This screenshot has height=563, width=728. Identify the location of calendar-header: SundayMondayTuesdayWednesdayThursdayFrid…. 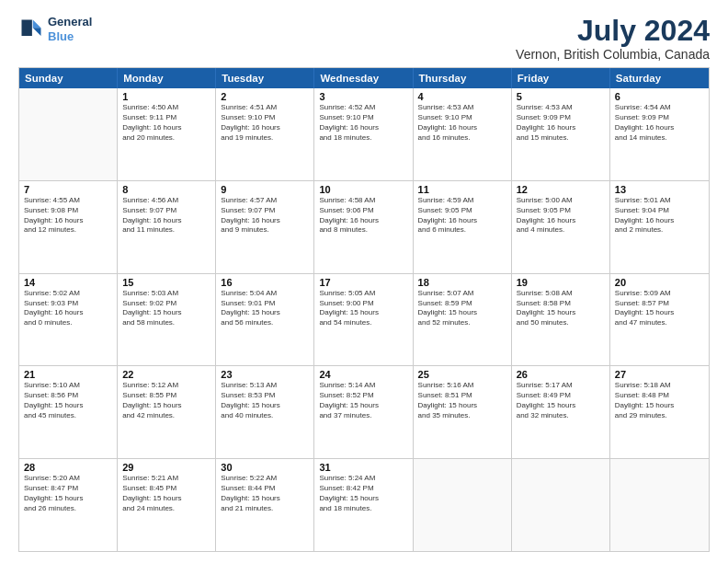
(364, 78).